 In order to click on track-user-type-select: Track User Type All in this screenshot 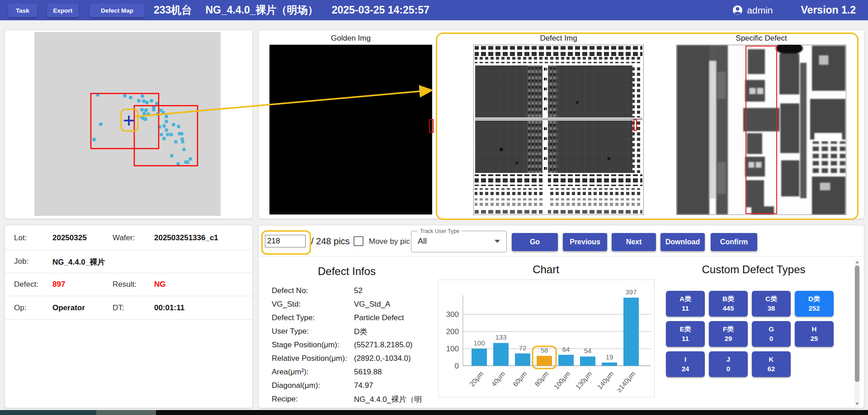, I will do `click(459, 242)`.